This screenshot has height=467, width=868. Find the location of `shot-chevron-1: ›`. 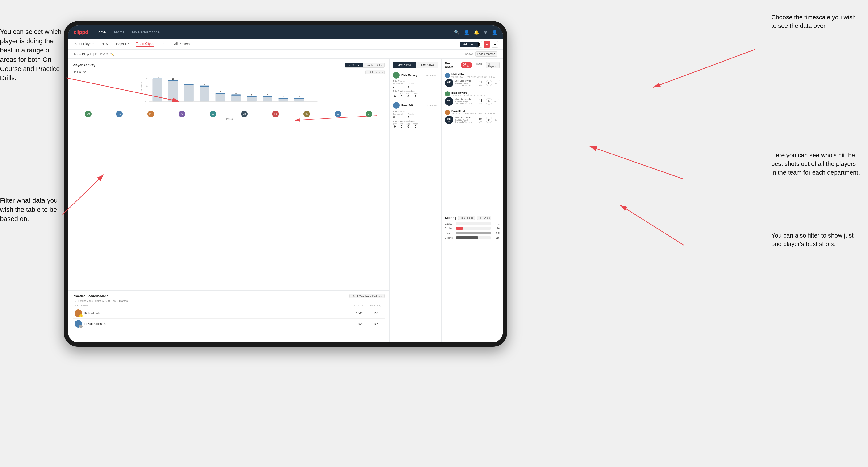

shot-chevron-1: › is located at coordinates (499, 80).